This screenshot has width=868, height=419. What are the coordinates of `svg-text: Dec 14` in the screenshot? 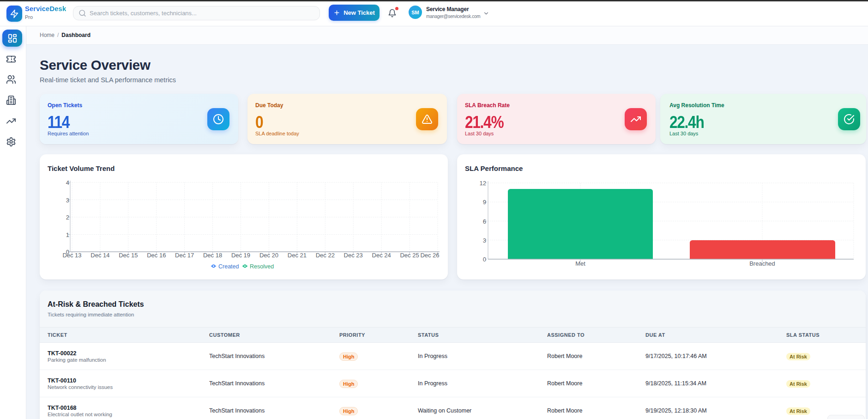 It's located at (100, 255).